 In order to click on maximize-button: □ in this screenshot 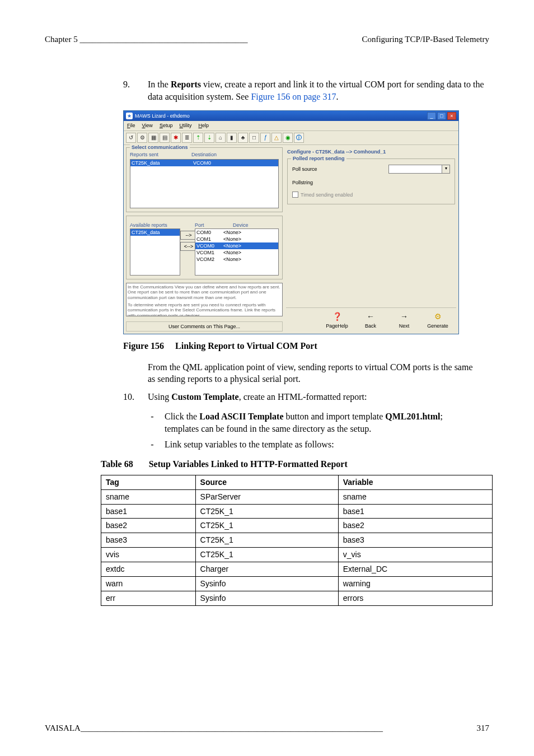, I will do `click(442, 116)`.